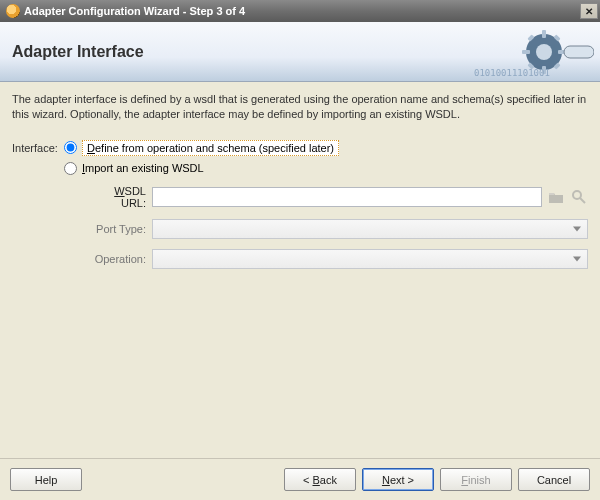 The height and width of the screenshot is (500, 600). What do you see at coordinates (554, 480) in the screenshot?
I see `cancel-button: Cancel` at bounding box center [554, 480].